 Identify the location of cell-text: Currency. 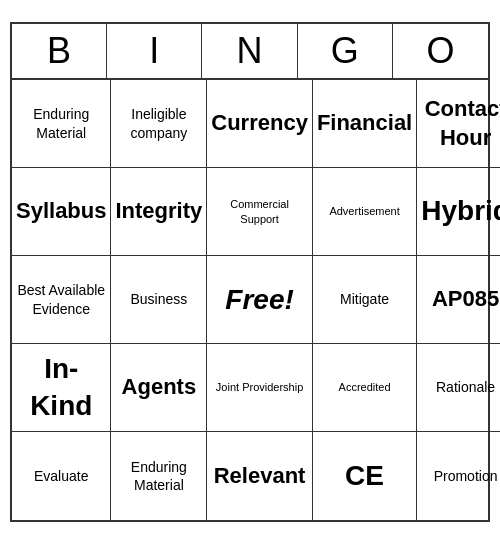
(260, 124).